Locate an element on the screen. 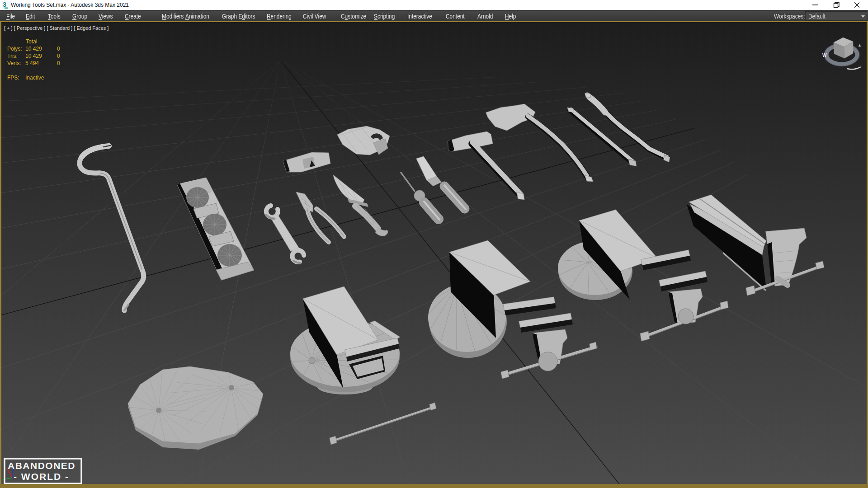  svg-text: Verts: is located at coordinates (14, 63).